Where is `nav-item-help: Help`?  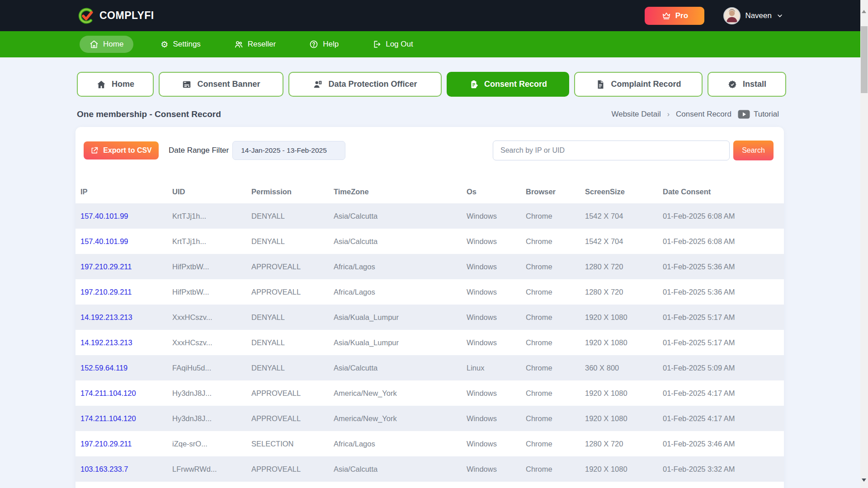 nav-item-help: Help is located at coordinates (324, 44).